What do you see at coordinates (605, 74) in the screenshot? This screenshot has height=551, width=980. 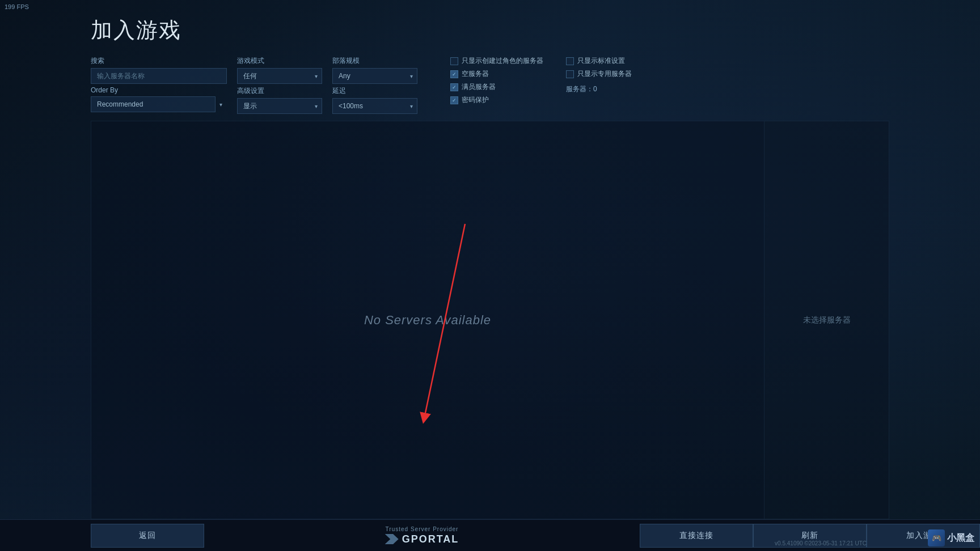 I see `checkbox-dedicated-label: 只显示专用服务器` at bounding box center [605, 74].